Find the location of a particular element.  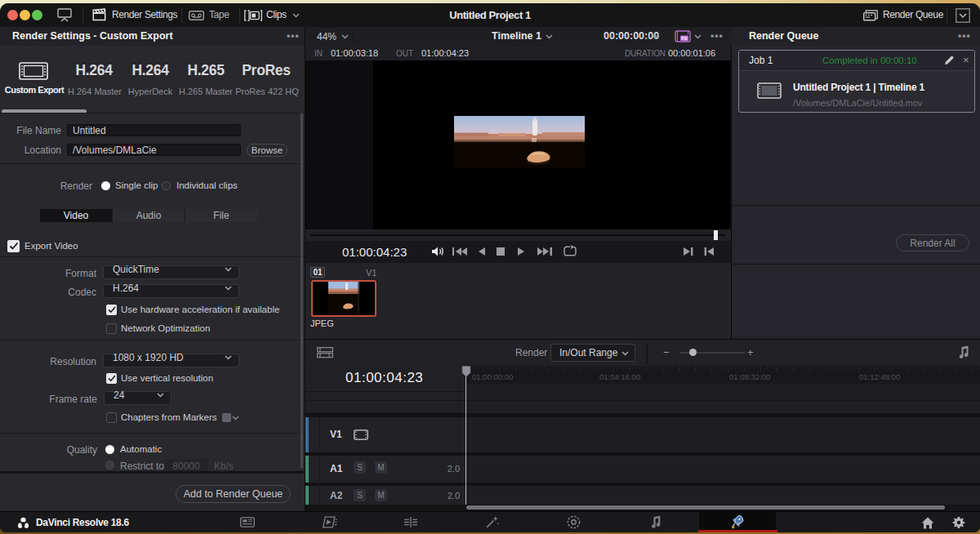

svg-text: FX is located at coordinates (684, 38).